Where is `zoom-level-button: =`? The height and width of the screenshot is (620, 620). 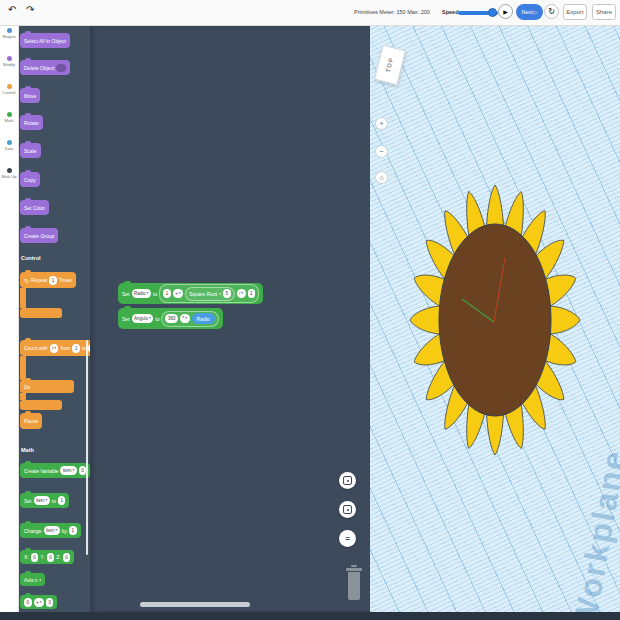 zoom-level-button: = is located at coordinates (348, 538).